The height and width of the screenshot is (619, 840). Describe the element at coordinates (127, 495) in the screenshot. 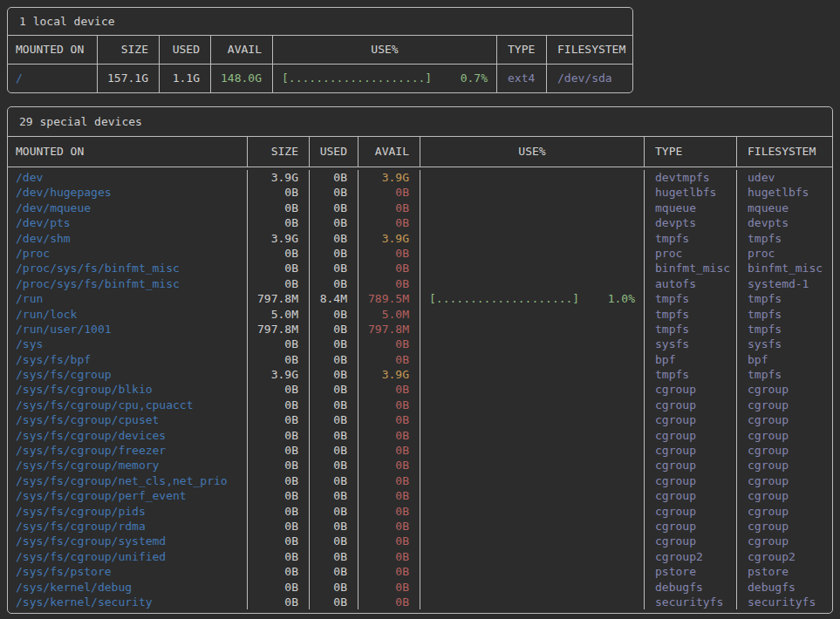

I see `mounted-on-cell: /sys/fs/cgroup/perf_event` at that location.